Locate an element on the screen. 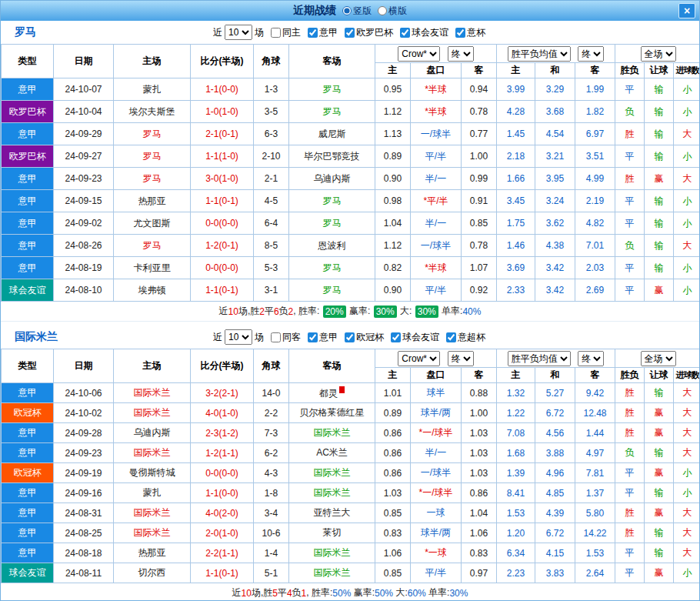  avg-controls: 胜平负均值 终 is located at coordinates (556, 54).